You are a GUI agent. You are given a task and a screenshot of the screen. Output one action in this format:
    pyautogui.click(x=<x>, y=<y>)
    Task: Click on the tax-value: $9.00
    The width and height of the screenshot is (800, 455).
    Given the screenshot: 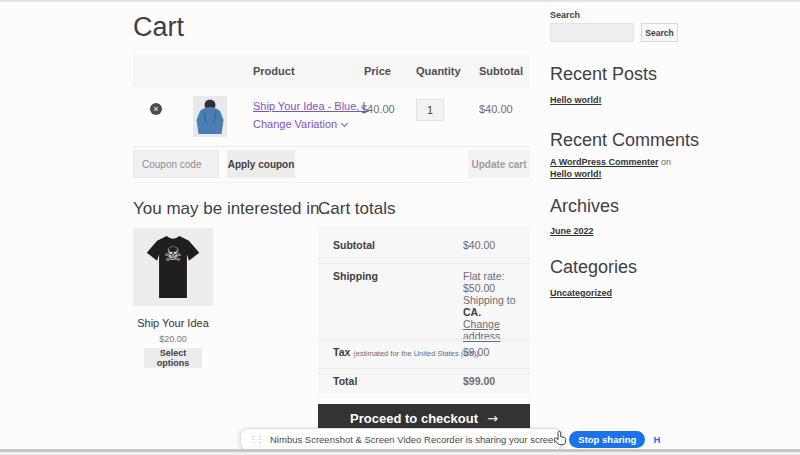 What is the action you would take?
    pyautogui.click(x=476, y=352)
    